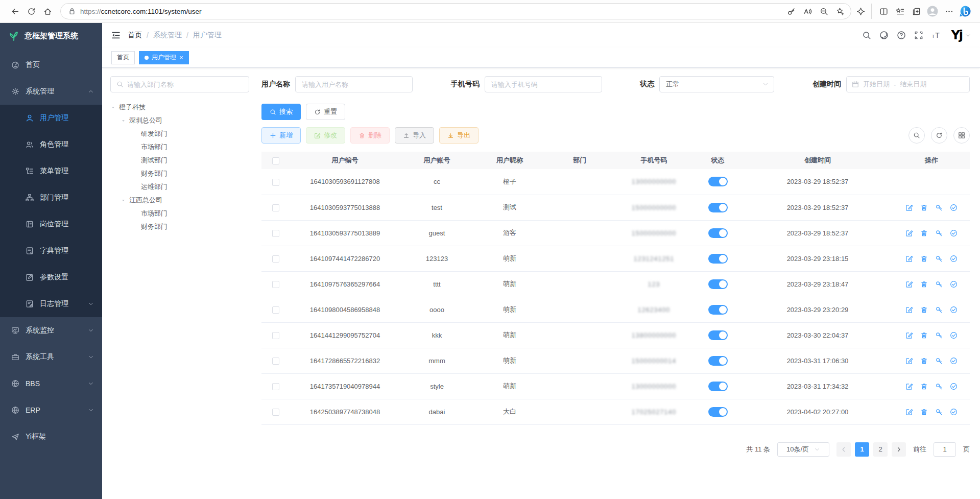 The width and height of the screenshot is (980, 499). Describe the element at coordinates (370, 135) in the screenshot. I see `delete-button: 删除` at that location.